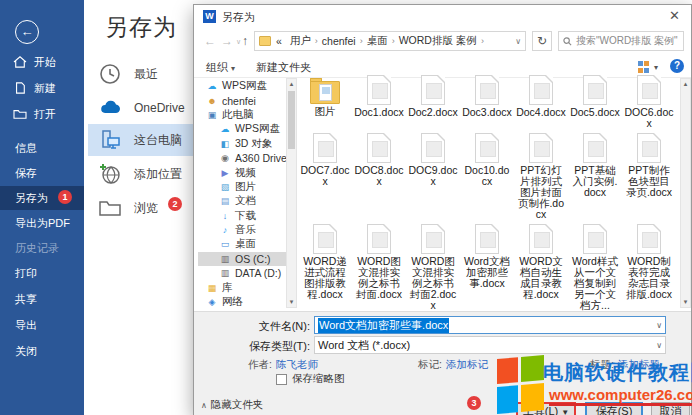 The height and width of the screenshot is (415, 692). I want to click on new-document-icon, so click(20, 88).